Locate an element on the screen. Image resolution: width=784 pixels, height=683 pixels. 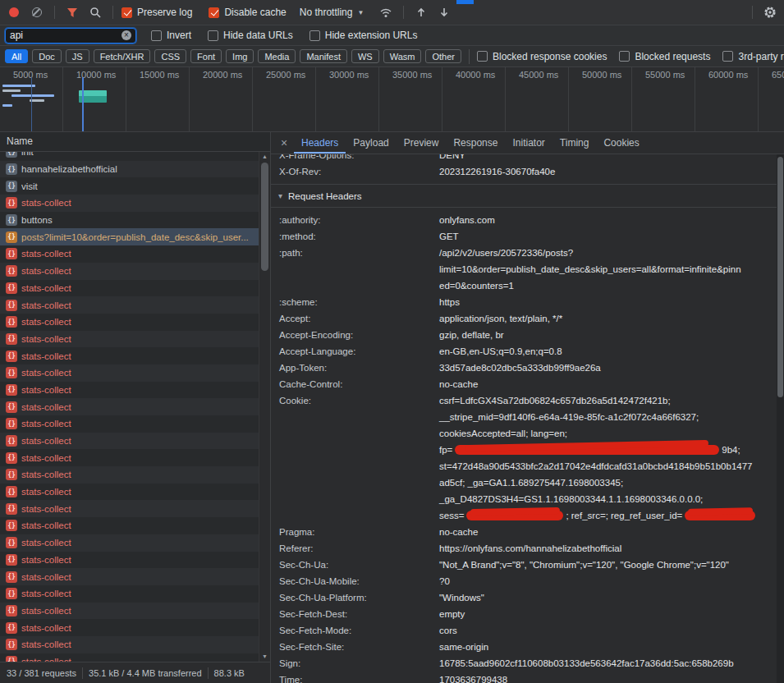
tab-cookies: Cookies is located at coordinates (621, 143).